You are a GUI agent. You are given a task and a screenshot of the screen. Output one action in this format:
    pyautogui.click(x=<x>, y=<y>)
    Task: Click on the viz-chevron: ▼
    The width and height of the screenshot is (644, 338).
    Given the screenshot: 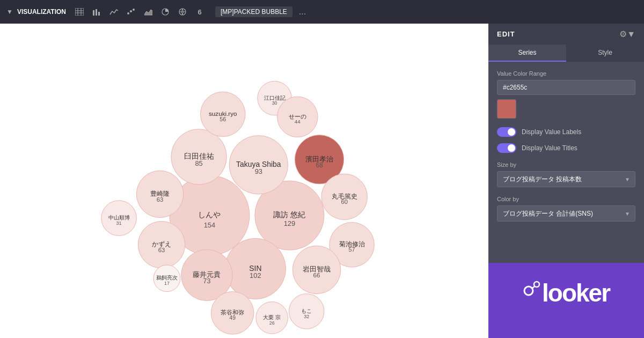 What is the action you would take?
    pyautogui.click(x=10, y=12)
    